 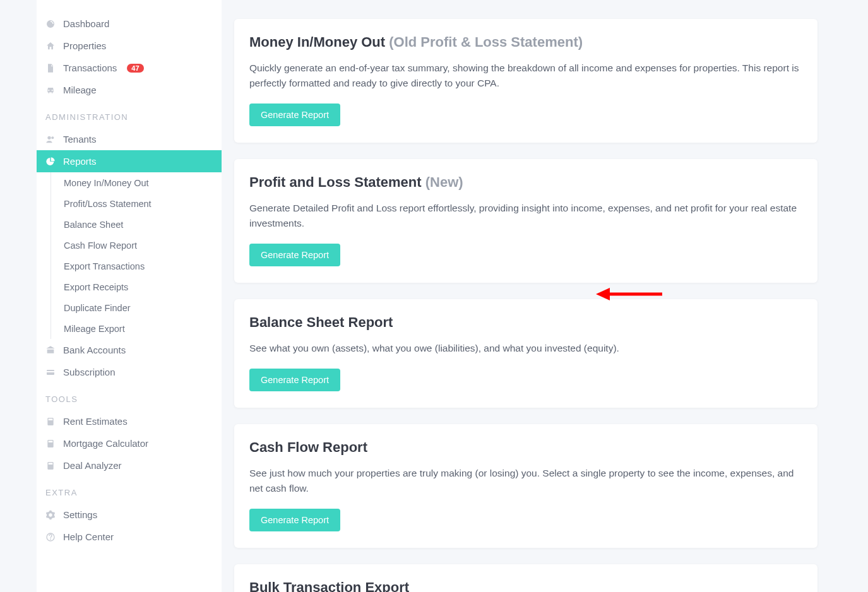 I want to click on subnav-label: Export Transactions, so click(x=104, y=266).